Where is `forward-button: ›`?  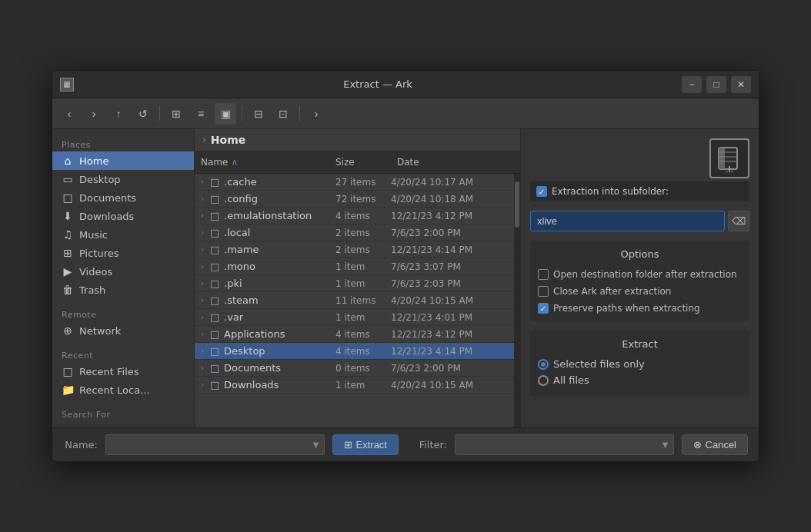
forward-button: › is located at coordinates (94, 114).